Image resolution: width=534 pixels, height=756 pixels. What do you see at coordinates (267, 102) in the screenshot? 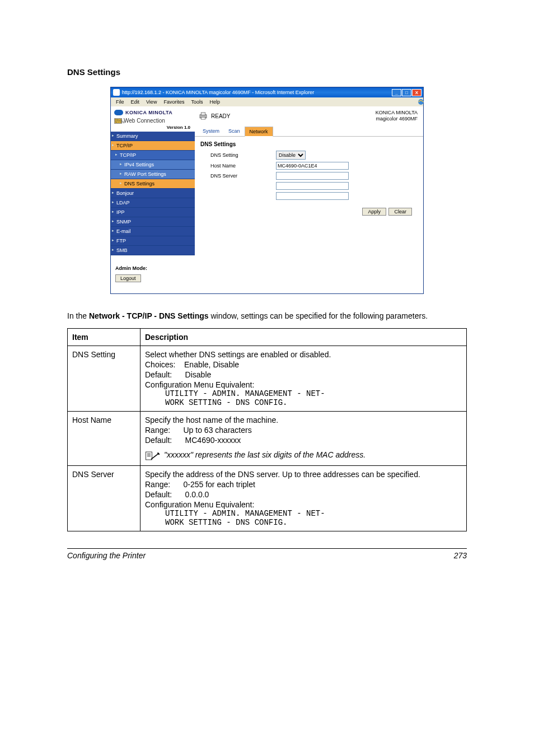
I see `browser-menubar: File Edit View Favorites Tools Help` at bounding box center [267, 102].